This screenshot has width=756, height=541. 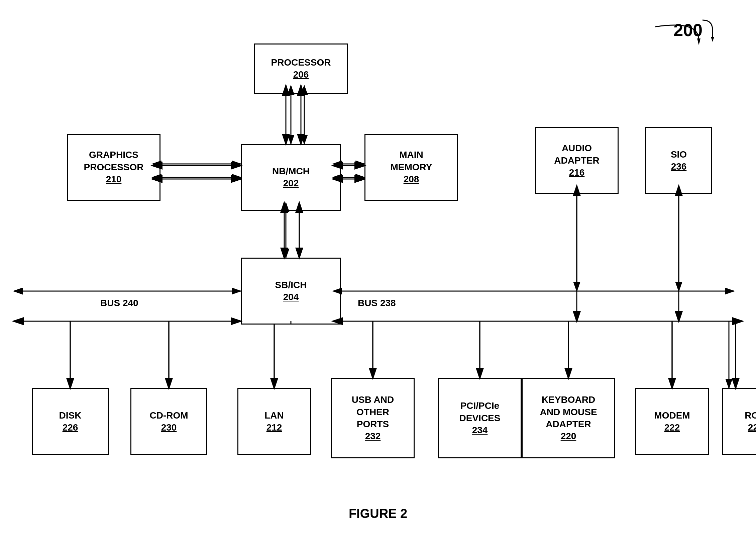 I want to click on processor-label: PROCESSOR, so click(x=301, y=63).